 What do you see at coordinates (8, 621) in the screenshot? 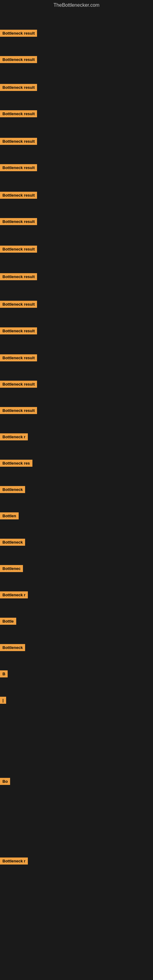
I see `bottleneck-badge: Bottle` at bounding box center [8, 621].